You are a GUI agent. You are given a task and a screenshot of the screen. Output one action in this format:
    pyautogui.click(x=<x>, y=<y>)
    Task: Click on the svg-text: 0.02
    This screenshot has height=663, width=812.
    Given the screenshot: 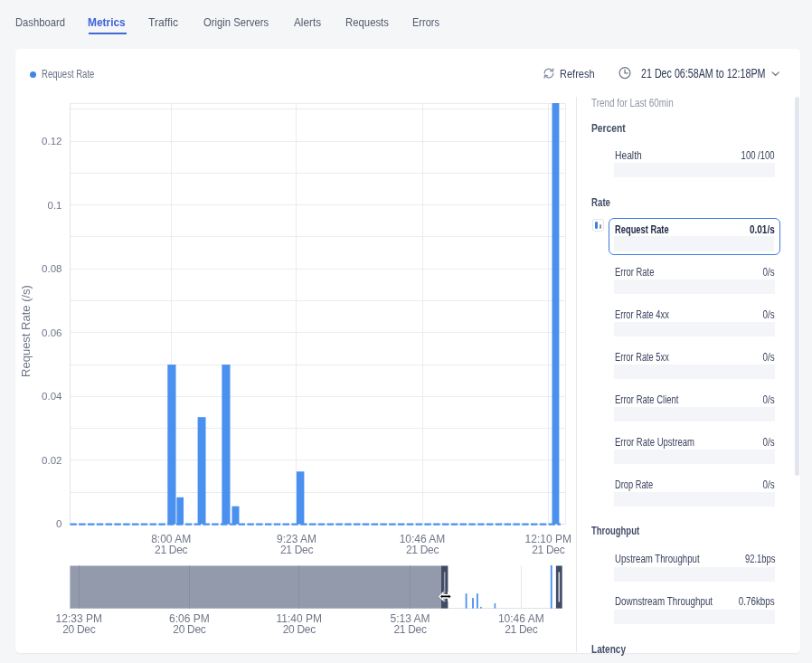 What is the action you would take?
    pyautogui.click(x=52, y=460)
    